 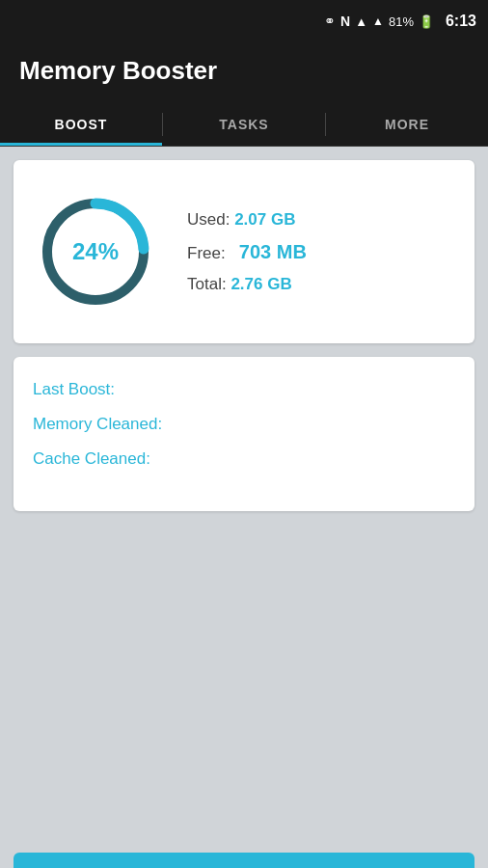 I want to click on total-label: Total:, so click(x=206, y=284).